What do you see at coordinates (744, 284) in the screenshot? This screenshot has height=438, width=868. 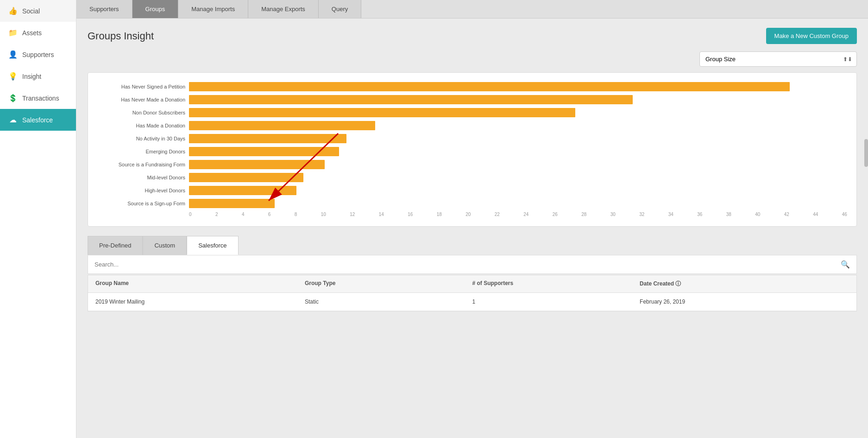 I see `th-date-created: Date Created ⓘ` at bounding box center [744, 284].